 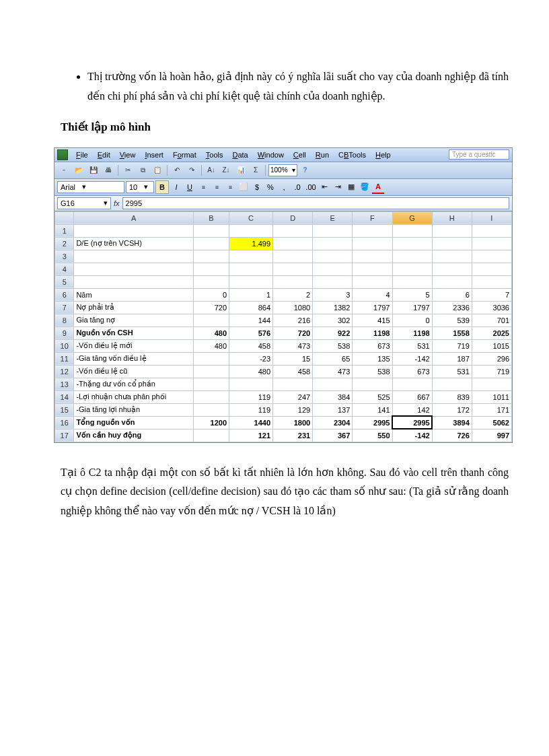 What do you see at coordinates (176, 187) in the screenshot?
I see `italic-button: I` at bounding box center [176, 187].